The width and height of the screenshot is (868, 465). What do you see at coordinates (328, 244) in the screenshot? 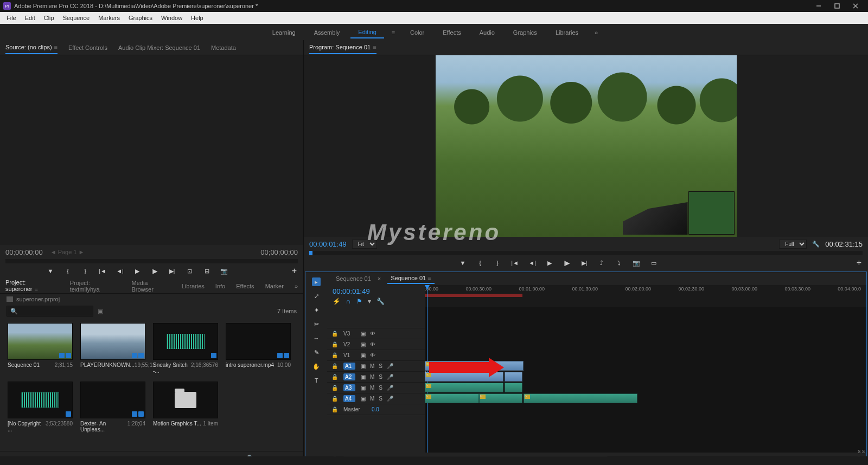
I see `program-tc-left: 00:00:01:49` at bounding box center [328, 244].